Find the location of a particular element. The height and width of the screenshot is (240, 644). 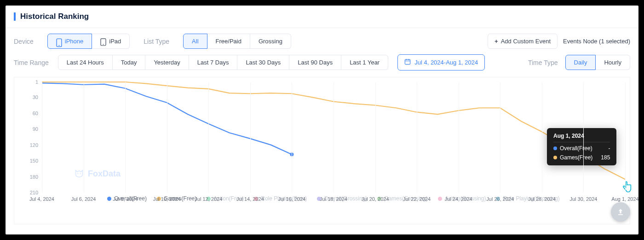

cursor-pointer-icon is located at coordinates (627, 187).